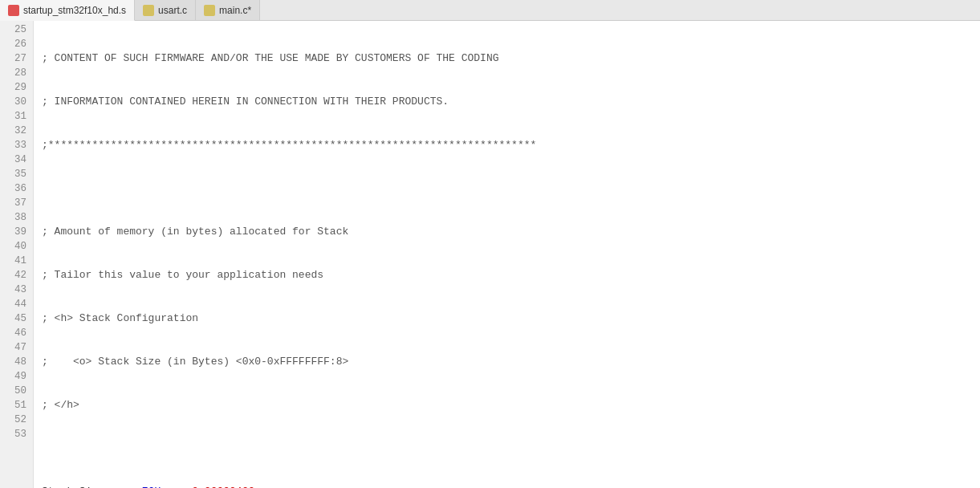 The width and height of the screenshot is (980, 488). Describe the element at coordinates (16, 145) in the screenshot. I see `ln-33: 33` at that location.